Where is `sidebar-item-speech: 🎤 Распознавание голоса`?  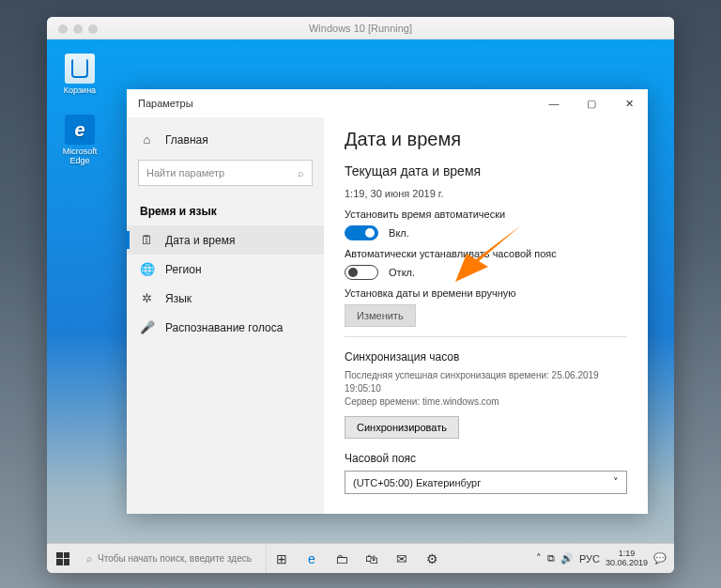
sidebar-item-speech: 🎤 Распознавание голоса is located at coordinates (225, 327).